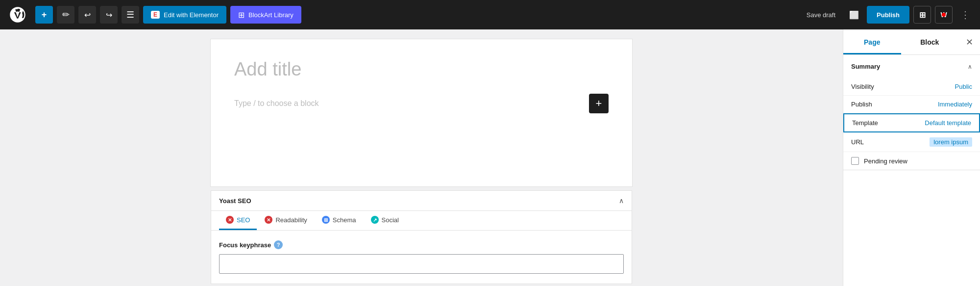  I want to click on publish-row-value: Immediately, so click(955, 104).